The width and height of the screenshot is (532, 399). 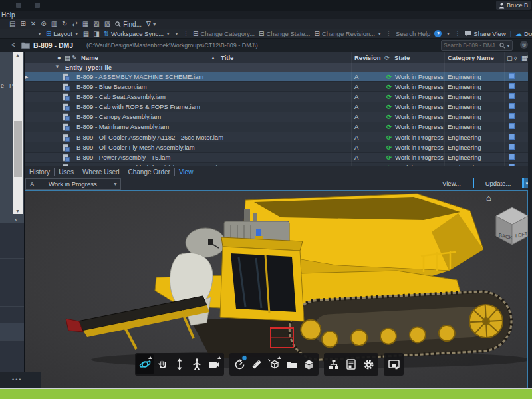 What do you see at coordinates (471, 57) in the screenshot?
I see `column-category: Category Name` at bounding box center [471, 57].